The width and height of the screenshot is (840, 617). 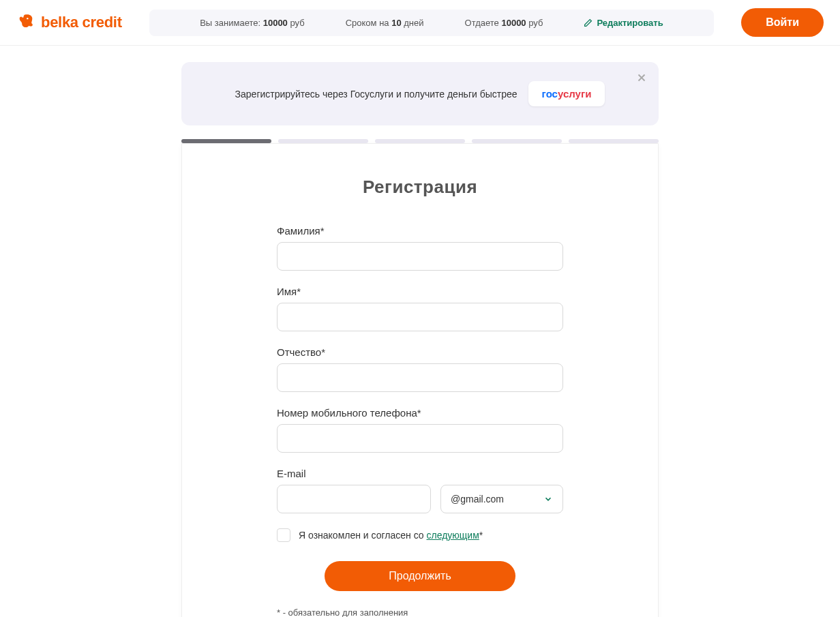 I want to click on progress-steps, so click(x=420, y=141).